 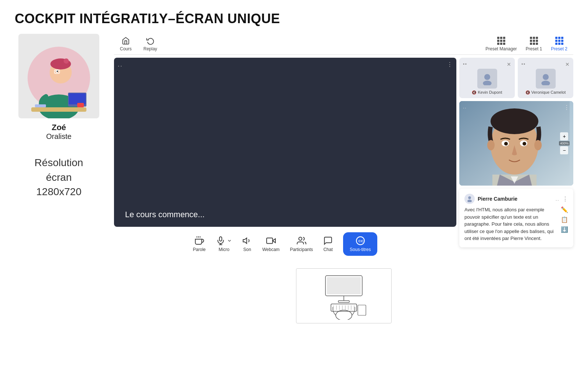 I want to click on main-video-more: ⋮, so click(x=450, y=65).